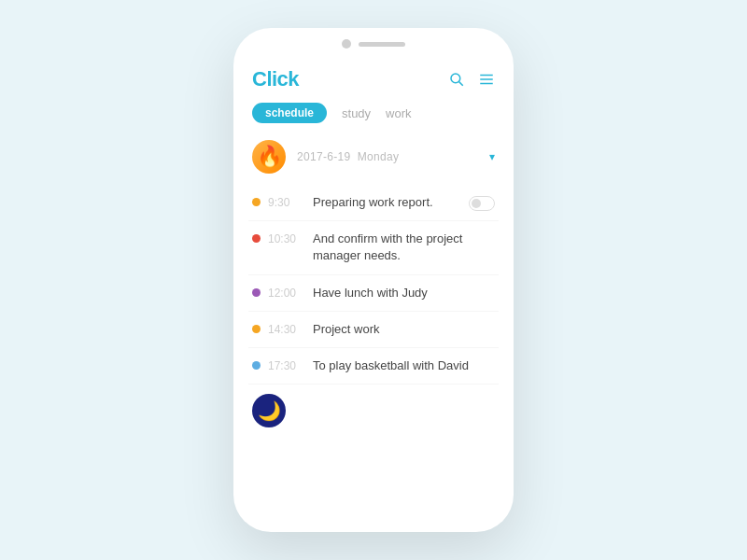 This screenshot has height=560, width=747. What do you see at coordinates (286, 203) in the screenshot?
I see `task-time: 9:30` at bounding box center [286, 203].